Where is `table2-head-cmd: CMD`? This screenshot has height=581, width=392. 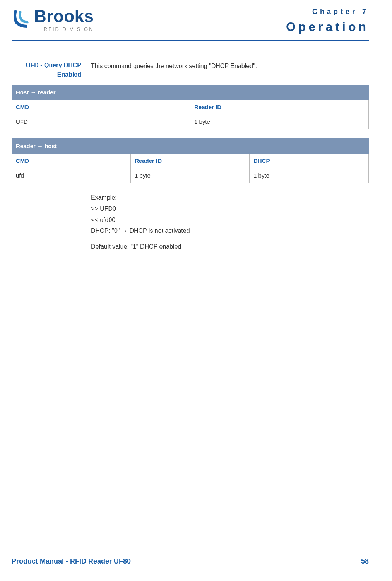
table2-head-cmd: CMD is located at coordinates (71, 161).